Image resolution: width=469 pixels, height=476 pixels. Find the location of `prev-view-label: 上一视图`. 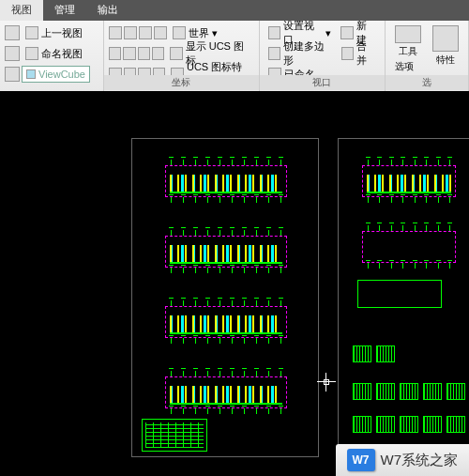

prev-view-label: 上一视图 is located at coordinates (62, 34).